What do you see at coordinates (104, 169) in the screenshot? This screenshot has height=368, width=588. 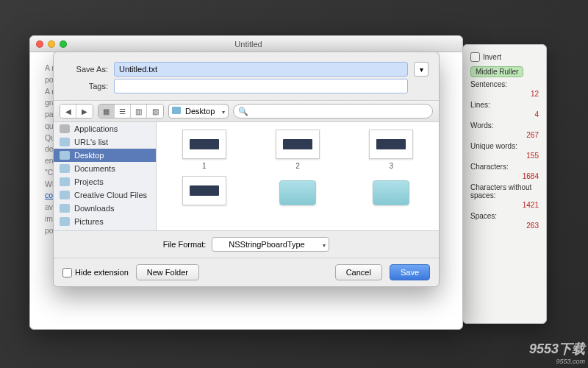 I see `sidebar-item-documents: Documents` at bounding box center [104, 169].